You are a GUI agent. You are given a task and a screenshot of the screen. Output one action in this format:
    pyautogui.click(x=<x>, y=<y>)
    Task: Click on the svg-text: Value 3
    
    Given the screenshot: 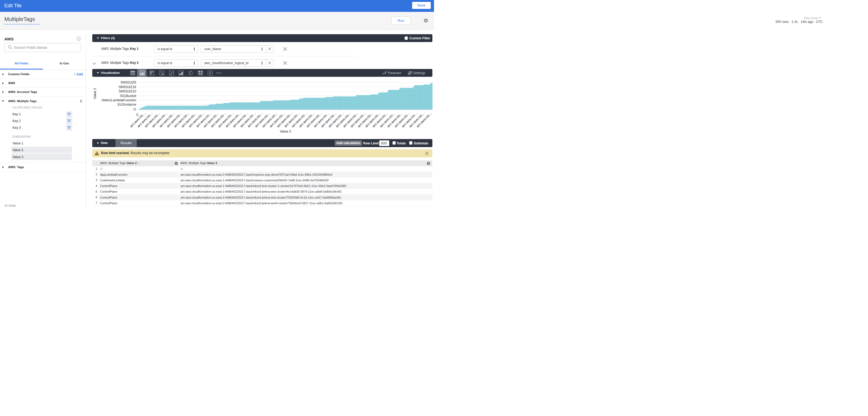 What is the action you would take?
    pyautogui.click(x=285, y=131)
    